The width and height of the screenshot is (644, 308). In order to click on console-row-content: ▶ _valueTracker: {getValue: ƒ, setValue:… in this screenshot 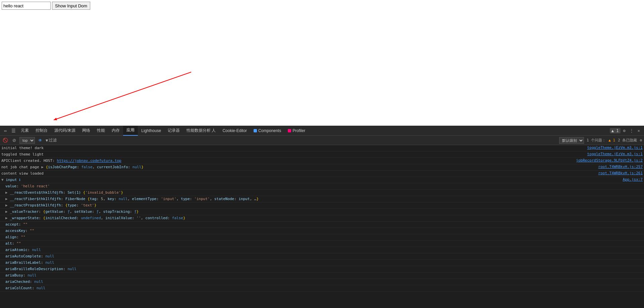, I will do `click(324, 212)`.